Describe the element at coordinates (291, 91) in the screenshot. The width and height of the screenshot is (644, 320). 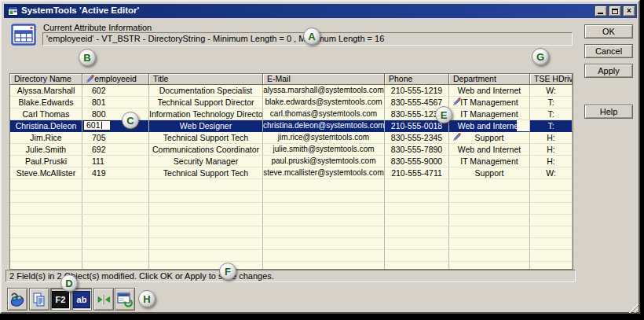
I see `table-row: Alyssa.Marshall602Documentation Speciali…` at that location.